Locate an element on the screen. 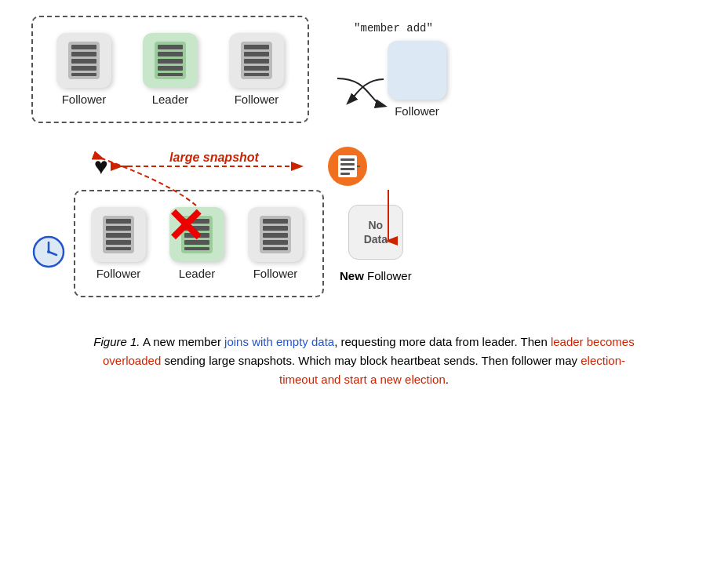 The image size is (728, 586). heart-icon: ♥ is located at coordinates (101, 166).